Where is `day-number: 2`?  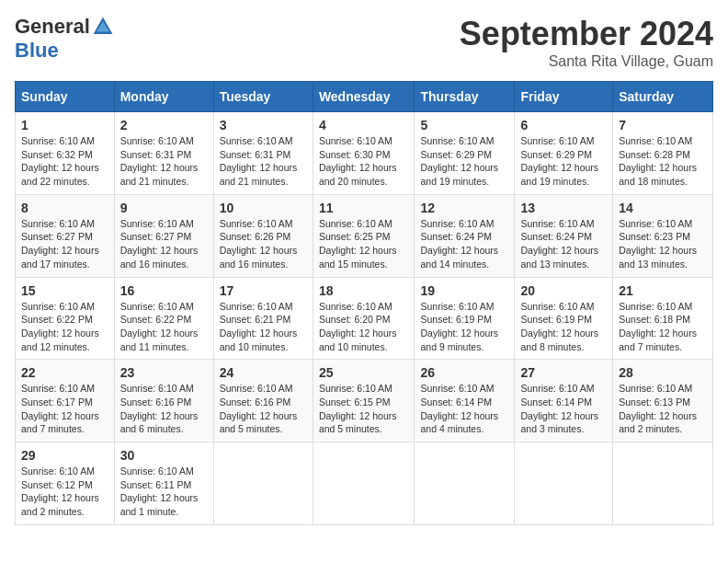
day-number: 2 is located at coordinates (164, 125).